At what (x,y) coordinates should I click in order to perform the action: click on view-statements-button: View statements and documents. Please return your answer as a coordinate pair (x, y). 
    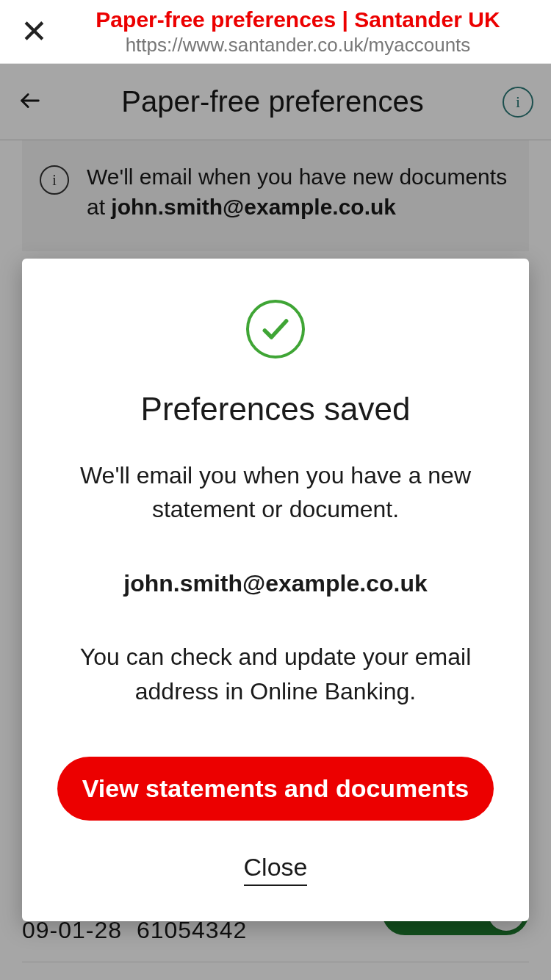
    Looking at the image, I should click on (276, 789).